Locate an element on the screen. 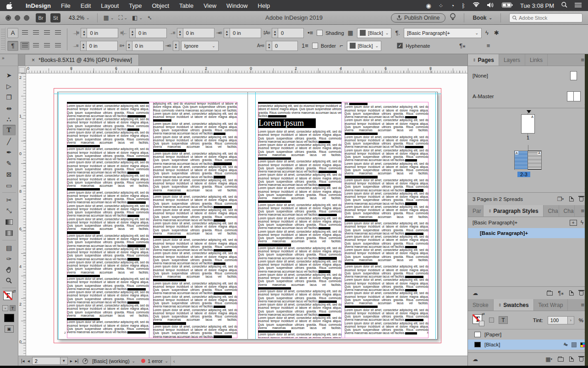  master-a-left-thumbnail is located at coordinates (570, 96).